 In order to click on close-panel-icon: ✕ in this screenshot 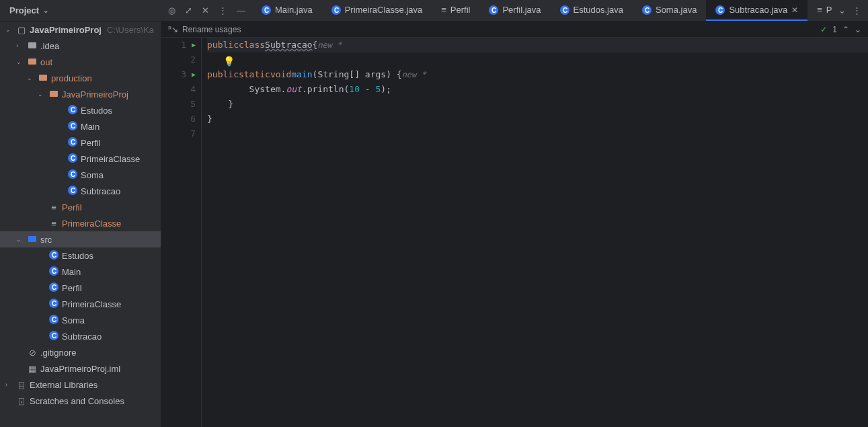, I will do `click(206, 11)`.